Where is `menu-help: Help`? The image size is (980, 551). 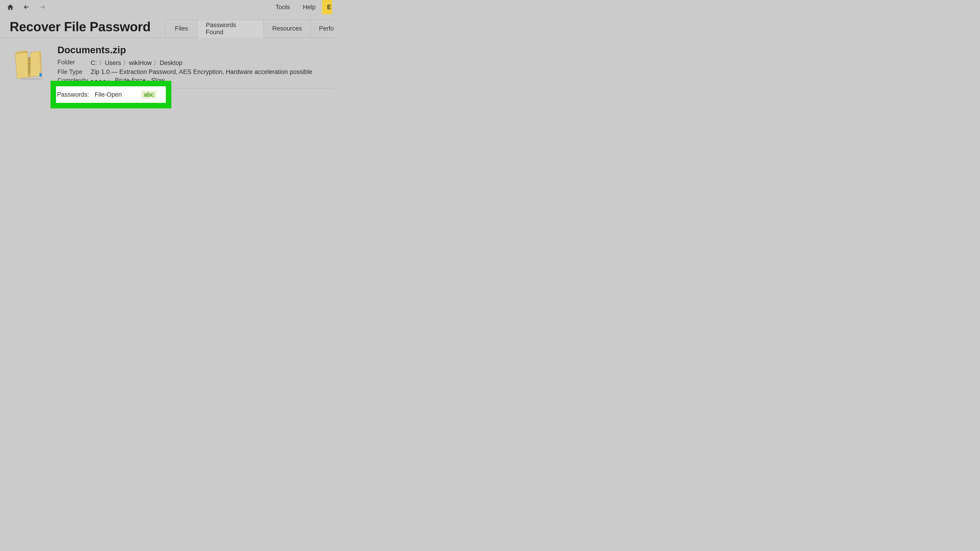
menu-help: Help is located at coordinates (309, 7).